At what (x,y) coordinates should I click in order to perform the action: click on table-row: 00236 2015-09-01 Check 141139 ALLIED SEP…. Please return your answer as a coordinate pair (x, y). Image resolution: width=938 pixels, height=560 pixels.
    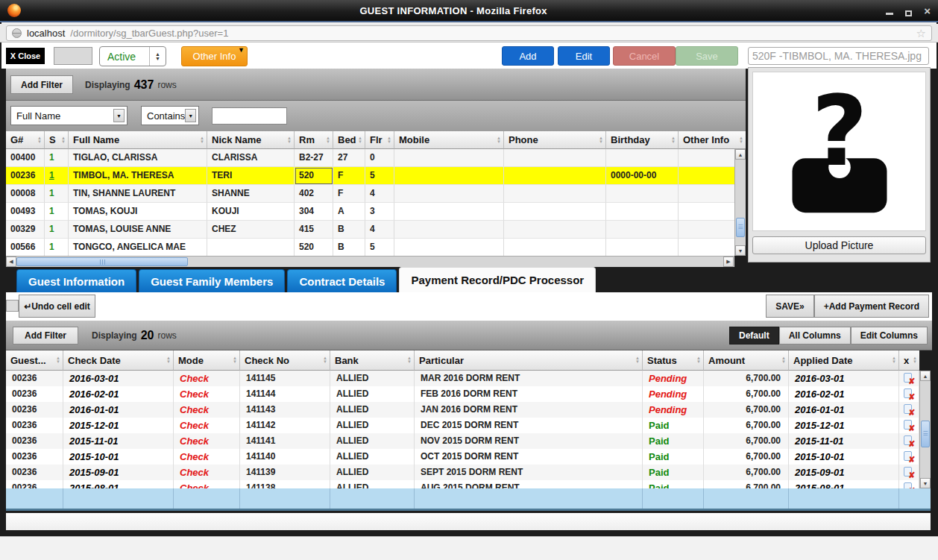
    Looking at the image, I should click on (462, 473).